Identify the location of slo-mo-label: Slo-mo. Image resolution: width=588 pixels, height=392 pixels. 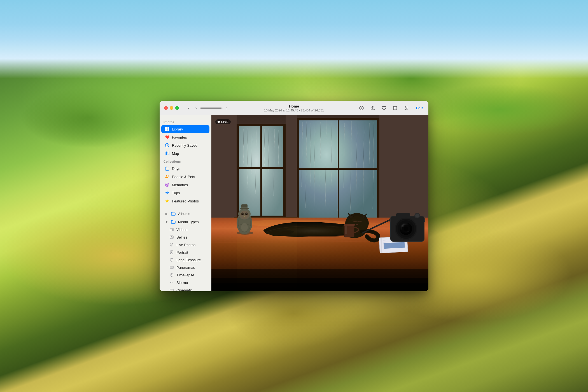
(191, 283).